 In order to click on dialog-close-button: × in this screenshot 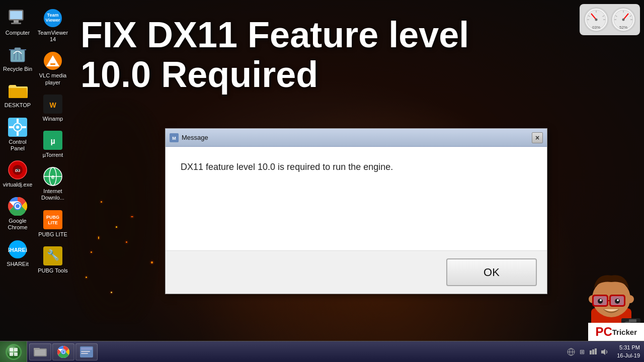, I will do `click(537, 138)`.